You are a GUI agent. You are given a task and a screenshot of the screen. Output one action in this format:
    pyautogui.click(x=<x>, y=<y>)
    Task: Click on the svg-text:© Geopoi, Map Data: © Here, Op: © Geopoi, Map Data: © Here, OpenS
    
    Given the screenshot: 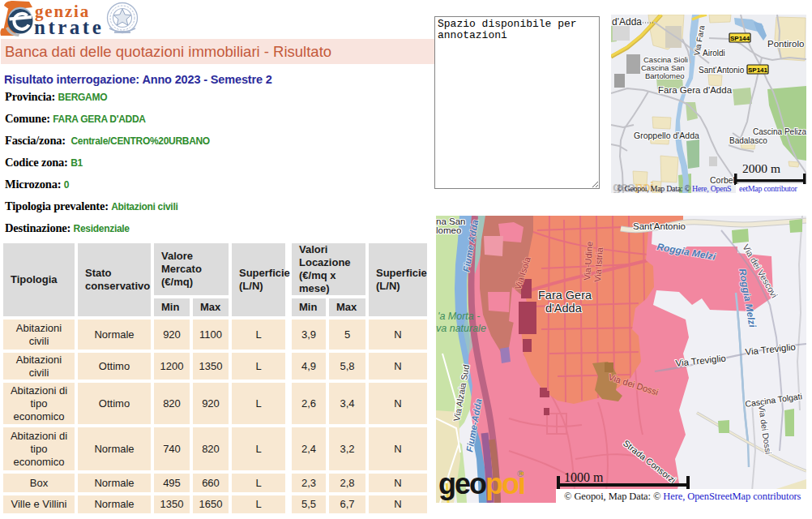 What is the action you would take?
    pyautogui.click(x=674, y=188)
    